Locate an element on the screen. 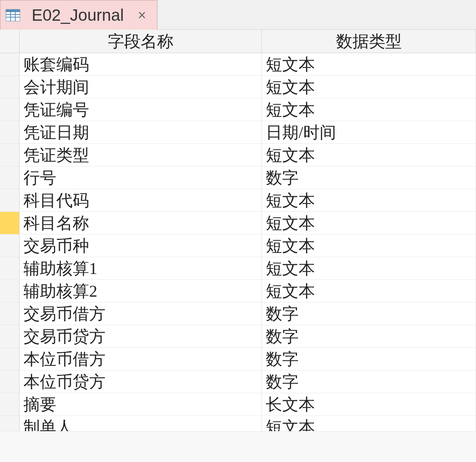 The height and width of the screenshot is (462, 476). data-type-cell: 日期/时间 is located at coordinates (369, 133).